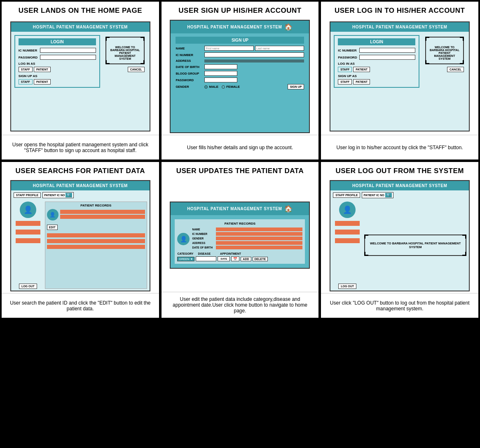  What do you see at coordinates (345, 82) in the screenshot?
I see `login-signup-staff-btn: STAFF` at bounding box center [345, 82].